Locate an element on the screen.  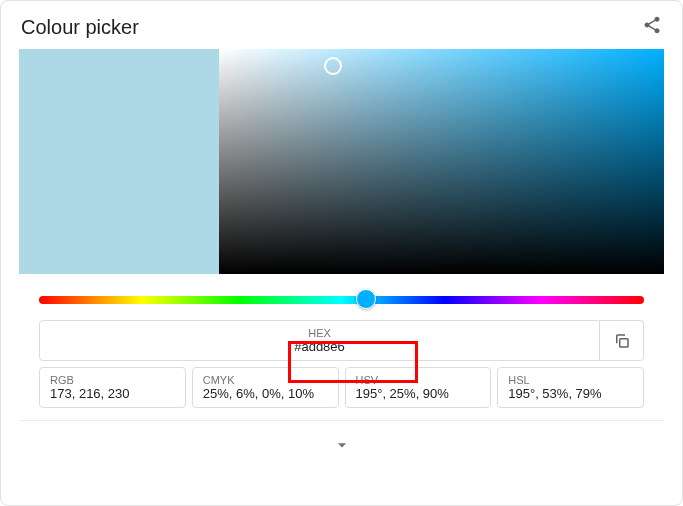
hsv-box: HSV 195°, 25%, 90% is located at coordinates (418, 388).